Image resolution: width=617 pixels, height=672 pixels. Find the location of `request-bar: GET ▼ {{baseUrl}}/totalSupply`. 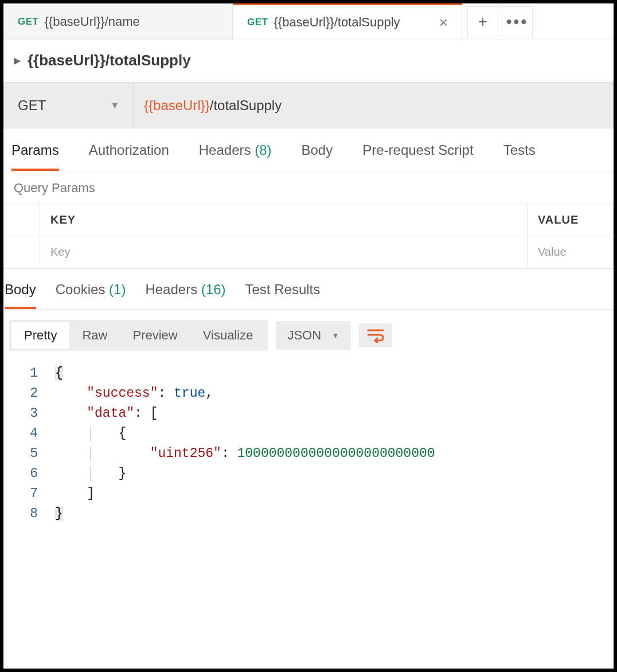

request-bar: GET ▼ {{baseUrl}}/totalSupply is located at coordinates (308, 106).